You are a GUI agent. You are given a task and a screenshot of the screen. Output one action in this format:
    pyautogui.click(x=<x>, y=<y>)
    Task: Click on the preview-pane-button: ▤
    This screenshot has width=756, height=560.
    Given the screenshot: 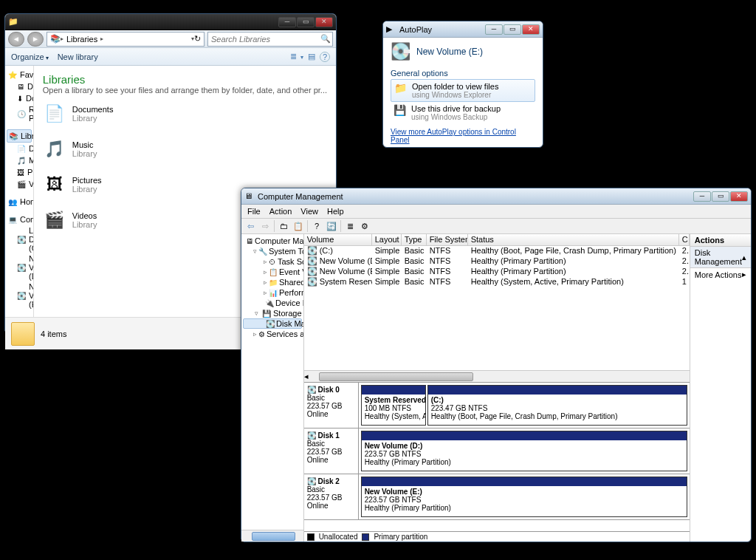 What is the action you would take?
    pyautogui.click(x=312, y=57)
    